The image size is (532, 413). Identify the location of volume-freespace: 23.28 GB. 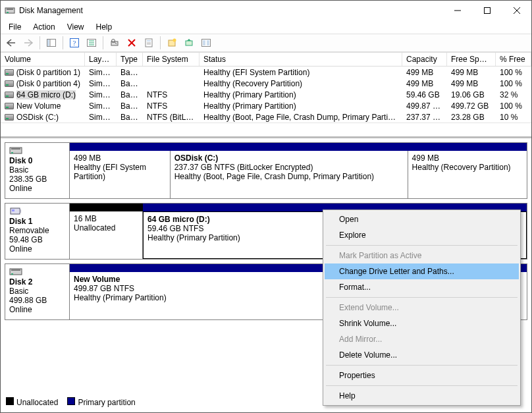
(471, 117).